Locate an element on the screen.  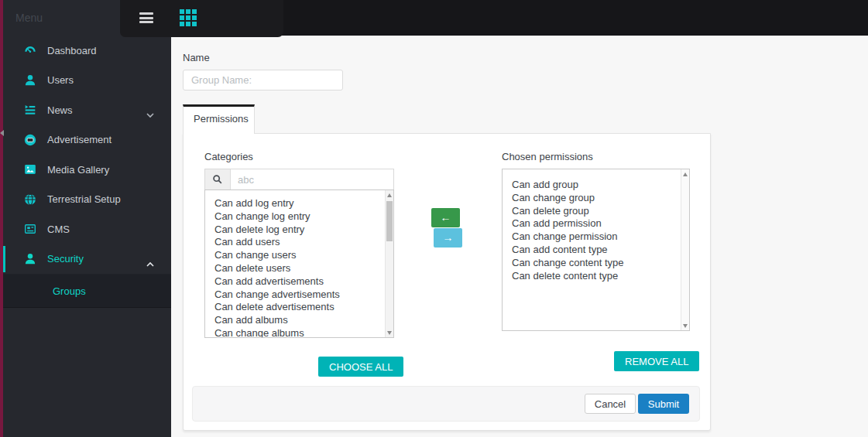
chosen-permissions-label: Chosen permissions is located at coordinates (547, 156).